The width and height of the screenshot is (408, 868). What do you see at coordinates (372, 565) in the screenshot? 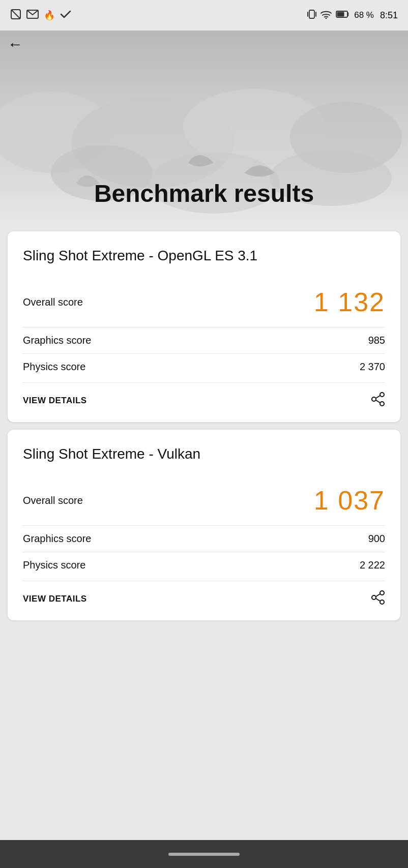
I see `physics-value-2: 2 222` at bounding box center [372, 565].